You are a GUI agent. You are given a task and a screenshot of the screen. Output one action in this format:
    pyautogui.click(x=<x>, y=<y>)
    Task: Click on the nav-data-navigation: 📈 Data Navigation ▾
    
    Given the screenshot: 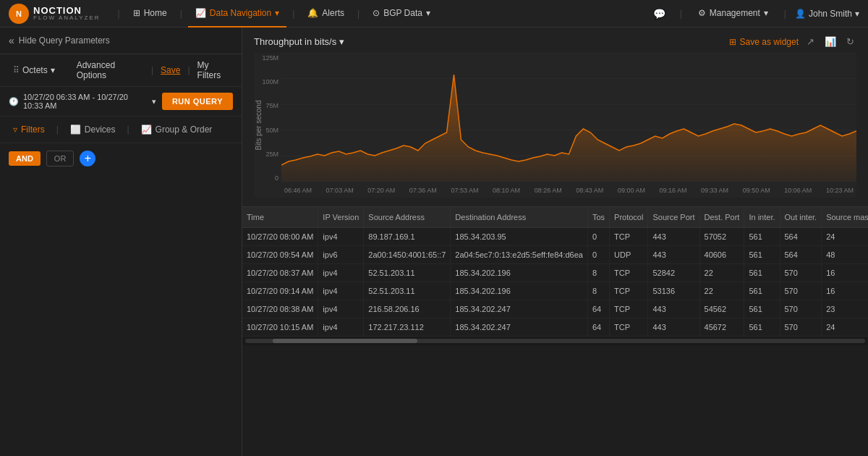 What is the action you would take?
    pyautogui.click(x=237, y=14)
    